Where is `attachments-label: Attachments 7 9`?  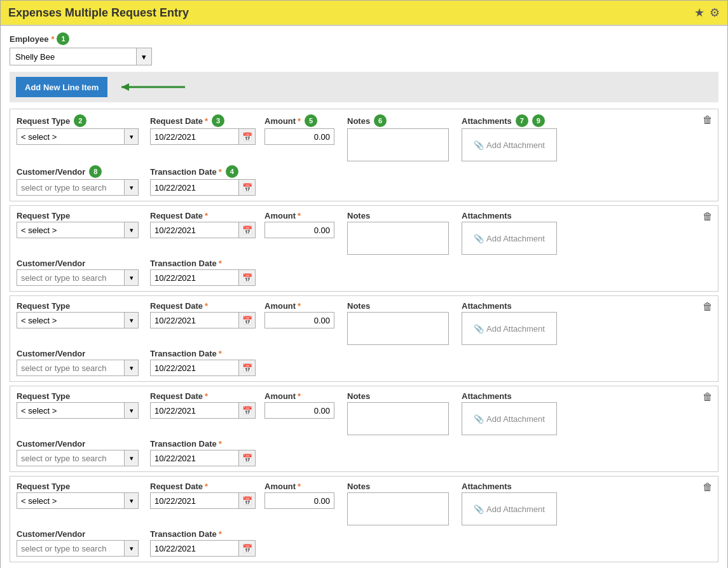
attachments-label: Attachments 7 9 is located at coordinates (512, 121).